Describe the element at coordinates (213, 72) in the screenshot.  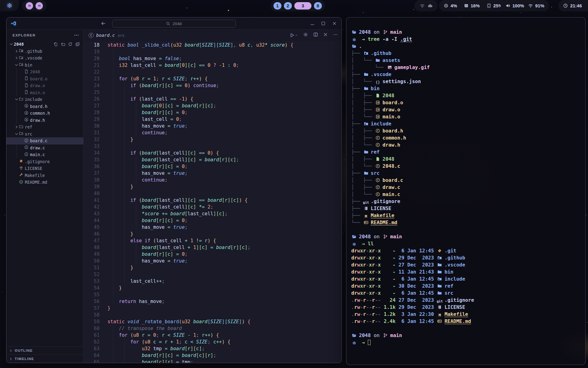
I see `code-line-22: 22` at that location.